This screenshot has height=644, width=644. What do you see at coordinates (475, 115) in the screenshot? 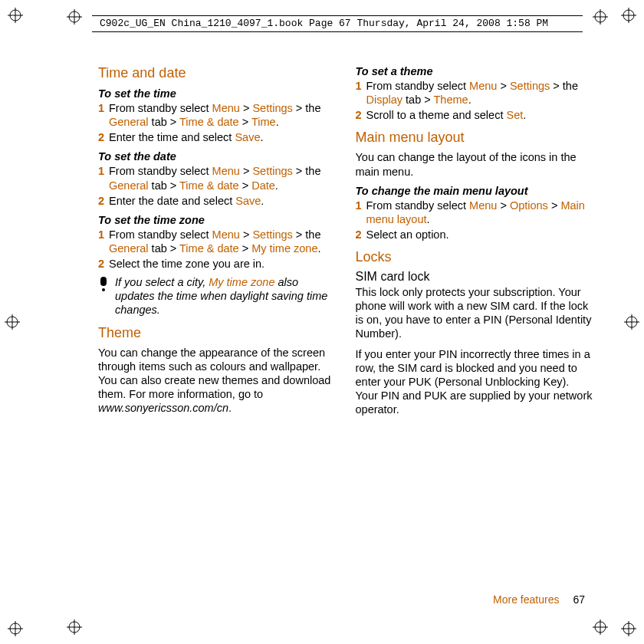
I see `step: Scroll to a theme and select Set.` at bounding box center [475, 115].